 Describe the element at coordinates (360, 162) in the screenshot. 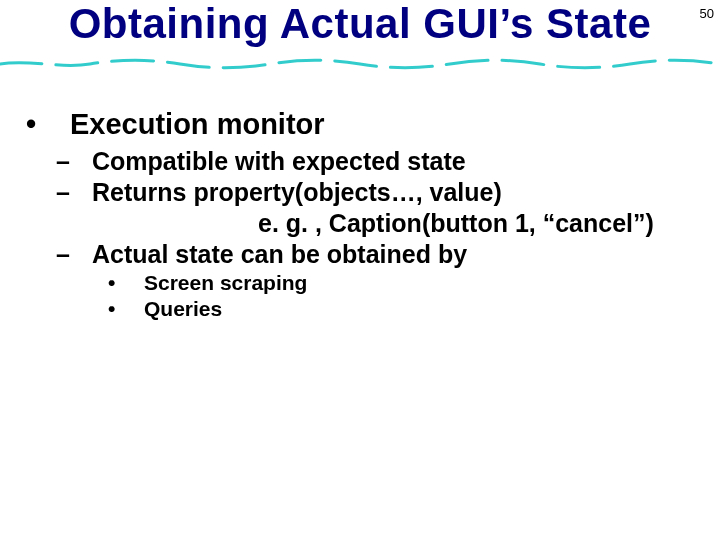

I see `bullet-lvl2: –Compatible with expected state` at that location.